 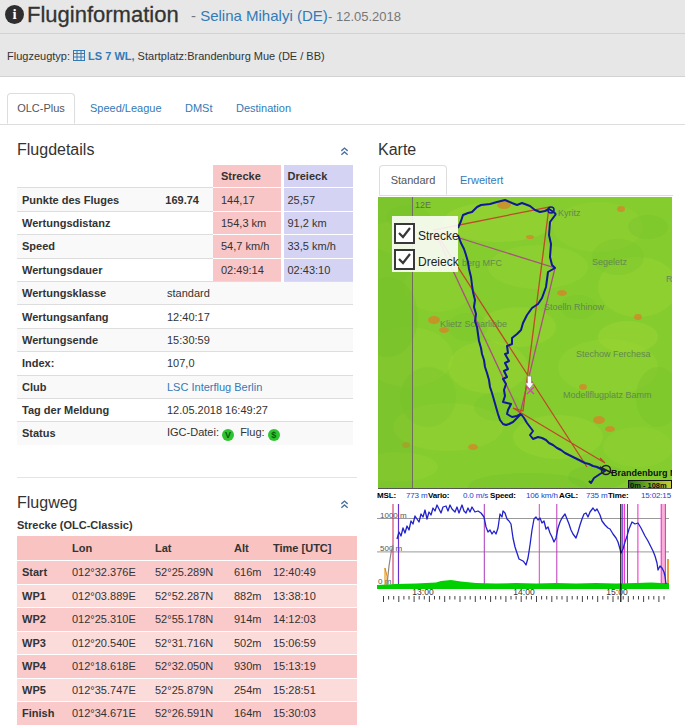 I want to click on svg-text: 14:00, so click(x=524, y=592).